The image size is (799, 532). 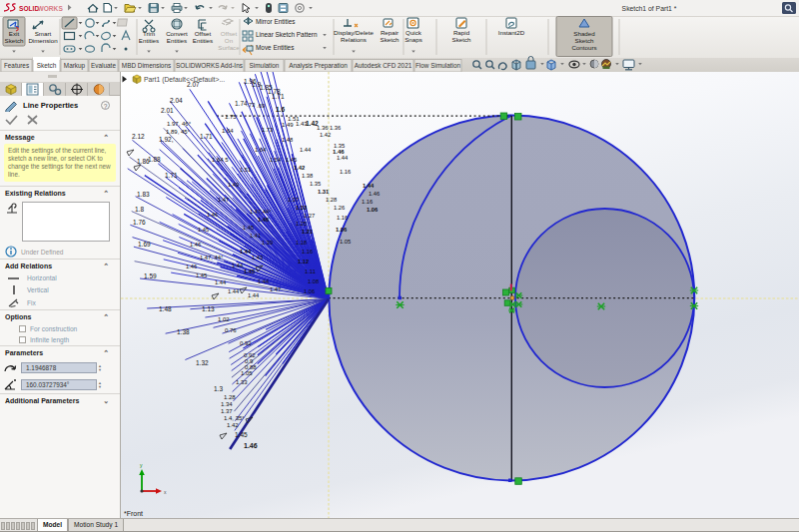 I want to click on svg-text: 1.26, so click(x=340, y=208).